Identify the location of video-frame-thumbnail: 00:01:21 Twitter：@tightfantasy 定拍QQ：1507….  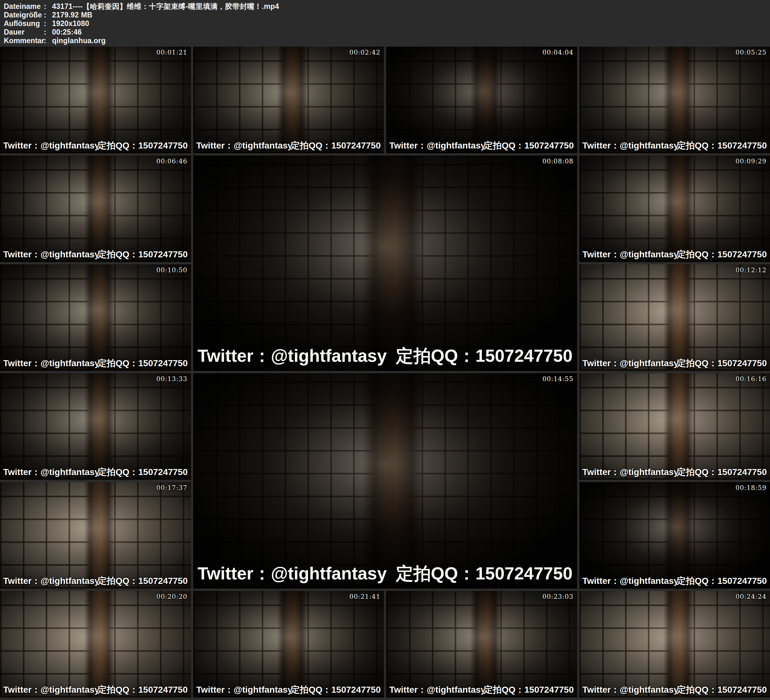
(95, 100).